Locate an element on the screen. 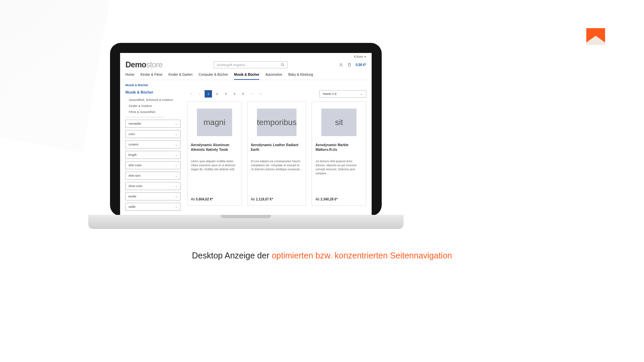 Image resolution: width=644 pixels, height=362 pixels. page-3: 3 is located at coordinates (226, 94).